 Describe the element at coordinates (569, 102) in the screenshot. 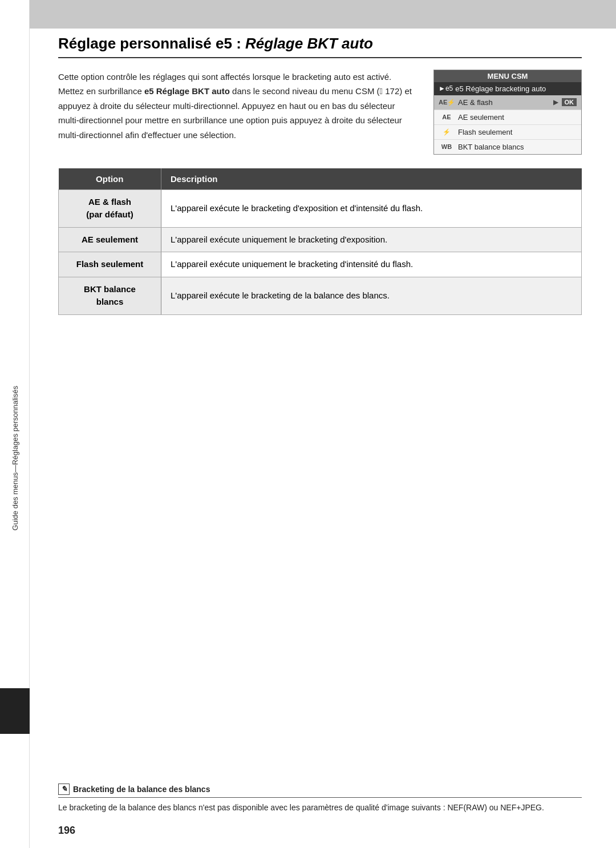

I see `ok-badge: OK` at that location.